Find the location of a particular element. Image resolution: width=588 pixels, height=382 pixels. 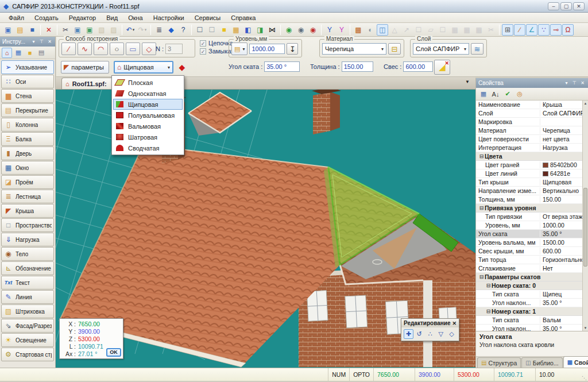

close-icon: ✕ is located at coordinates (454, 323).